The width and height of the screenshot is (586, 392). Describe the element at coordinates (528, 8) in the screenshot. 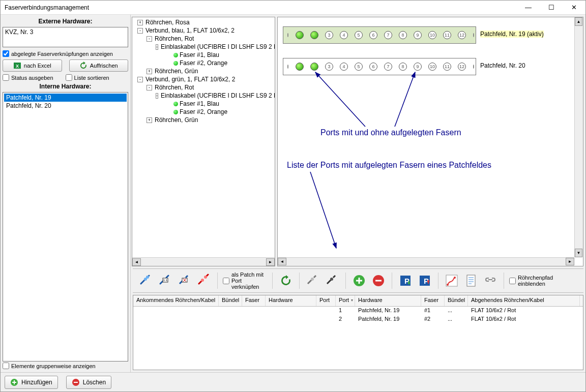

I see `minimize-button: —` at that location.